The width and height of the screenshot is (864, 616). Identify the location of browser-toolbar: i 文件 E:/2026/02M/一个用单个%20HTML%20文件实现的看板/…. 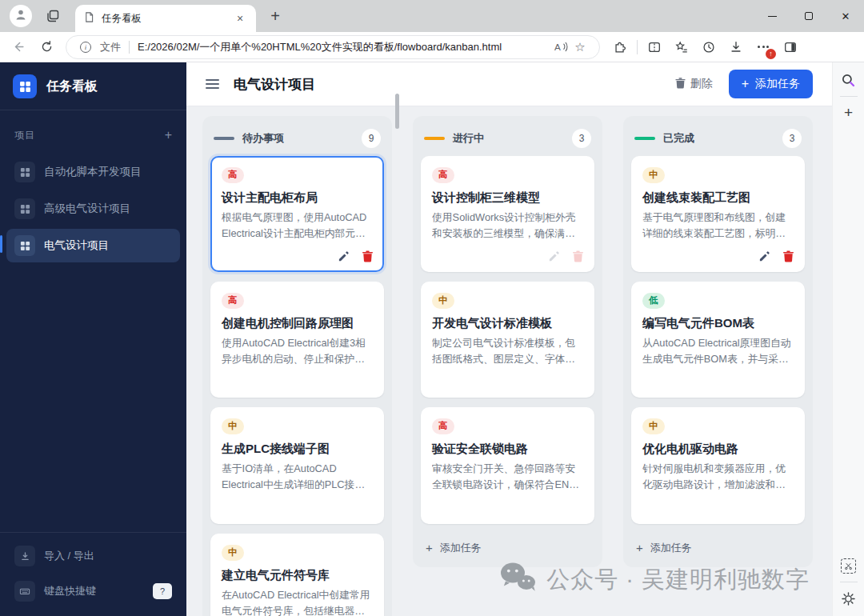
(432, 47).